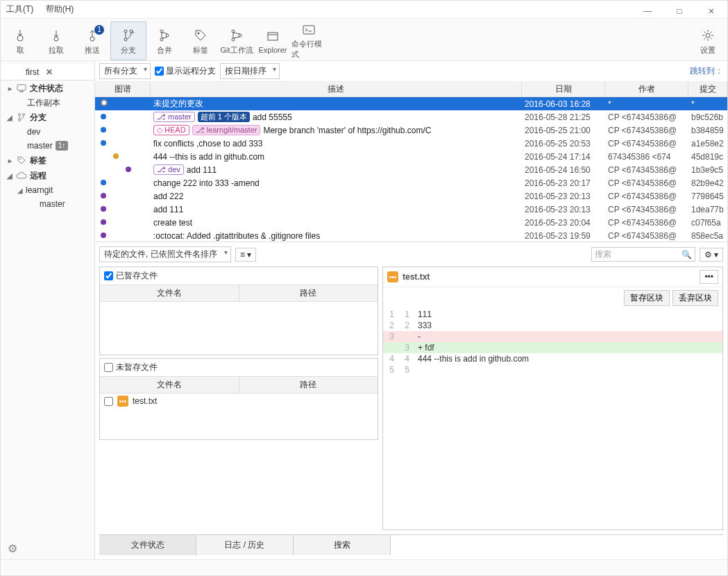  I want to click on commit-row: ⎇ master超前 1 个版本add 555552016-05-28 21:2…, so click(411, 117).